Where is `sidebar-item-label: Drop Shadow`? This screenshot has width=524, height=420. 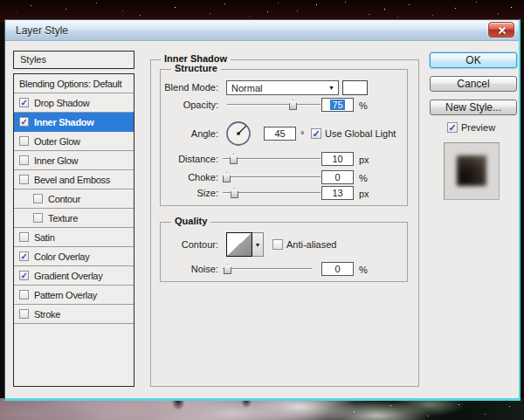
sidebar-item-label: Drop Shadow is located at coordinates (61, 103).